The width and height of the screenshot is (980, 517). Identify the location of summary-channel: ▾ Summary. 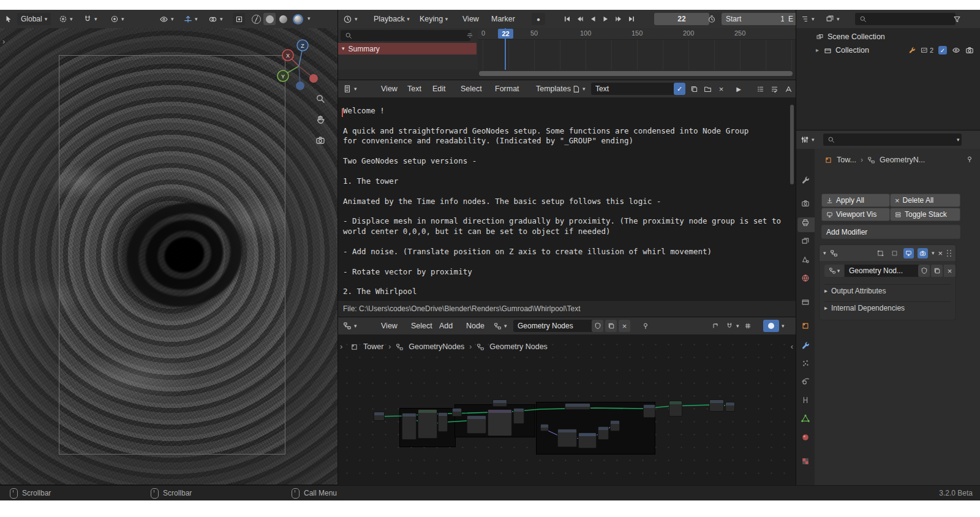
(407, 49).